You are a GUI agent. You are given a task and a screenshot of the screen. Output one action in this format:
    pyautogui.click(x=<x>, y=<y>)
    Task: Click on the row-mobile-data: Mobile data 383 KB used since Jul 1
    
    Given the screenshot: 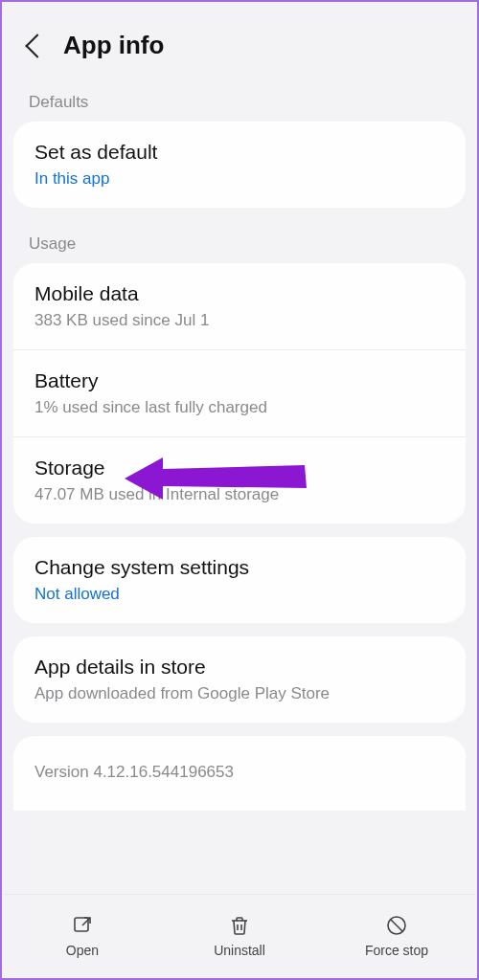 What is the action you would take?
    pyautogui.click(x=240, y=306)
    